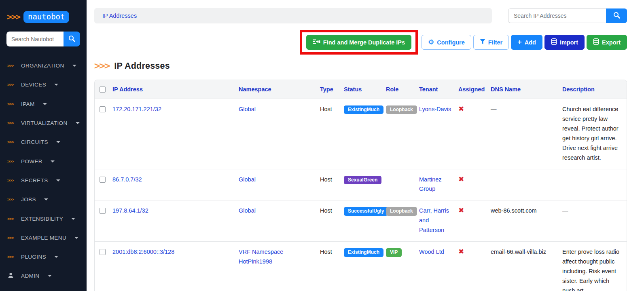  What do you see at coordinates (530, 42) in the screenshot?
I see `add-label: Add` at bounding box center [530, 42].